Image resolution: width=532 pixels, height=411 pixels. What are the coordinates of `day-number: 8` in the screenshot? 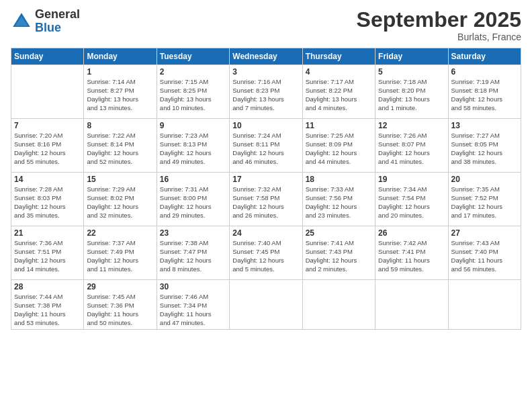 It's located at (120, 126).